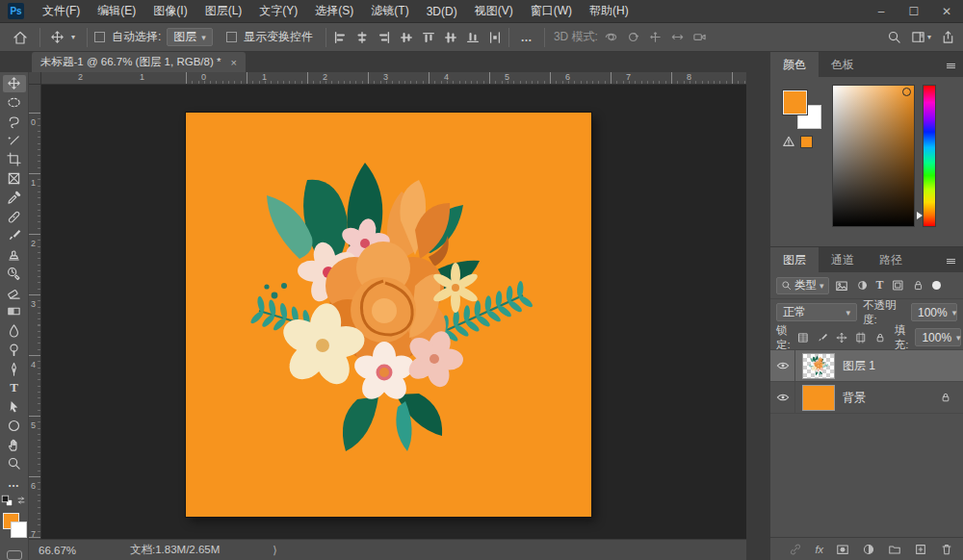 The height and width of the screenshot is (560, 963). I want to click on menu-item-0: 文件(F), so click(62, 12).